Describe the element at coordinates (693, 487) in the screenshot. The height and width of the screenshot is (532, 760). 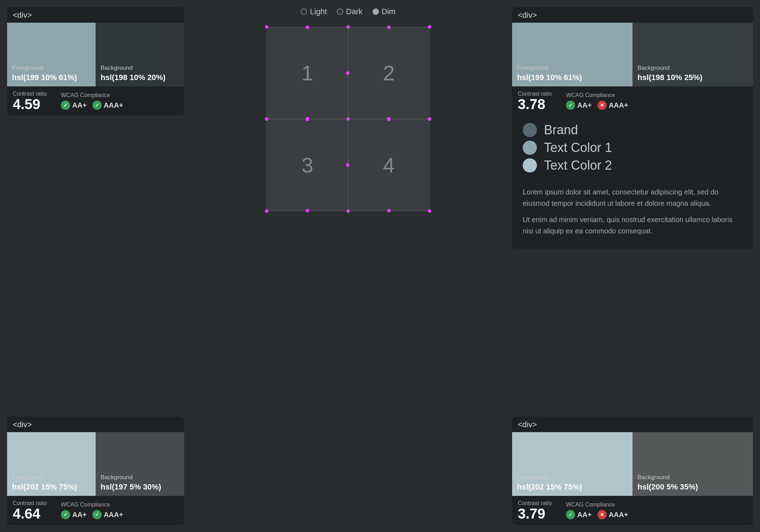
I see `bottom-right-bg-value: hsl(200 5% 35%)` at that location.